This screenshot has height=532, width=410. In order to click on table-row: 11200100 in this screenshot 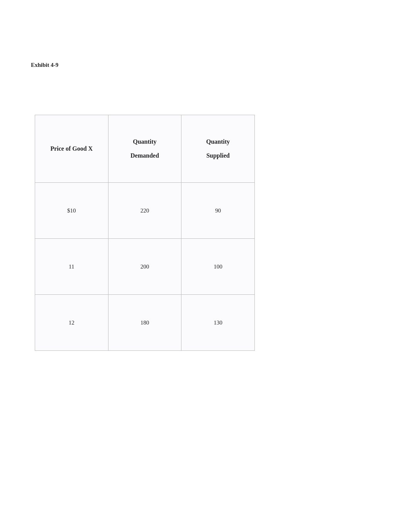, I will do `click(145, 267)`.